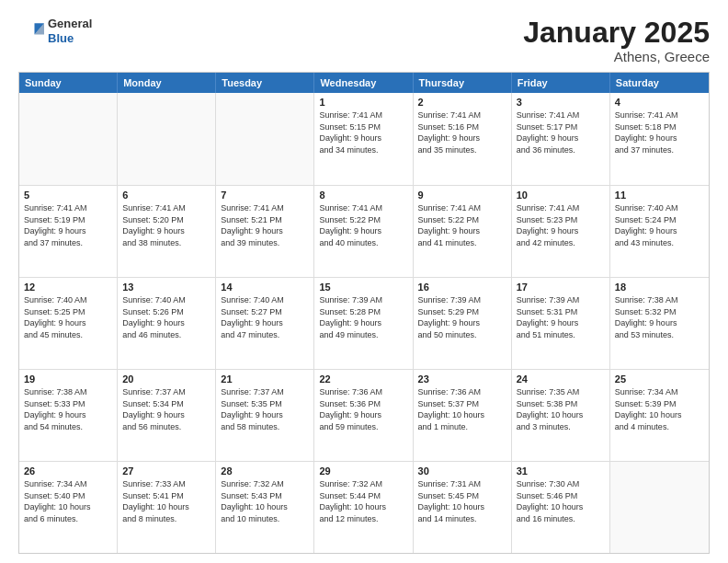 This screenshot has height=563, width=728. I want to click on cell-info-line: and 38 minutes., so click(166, 243).